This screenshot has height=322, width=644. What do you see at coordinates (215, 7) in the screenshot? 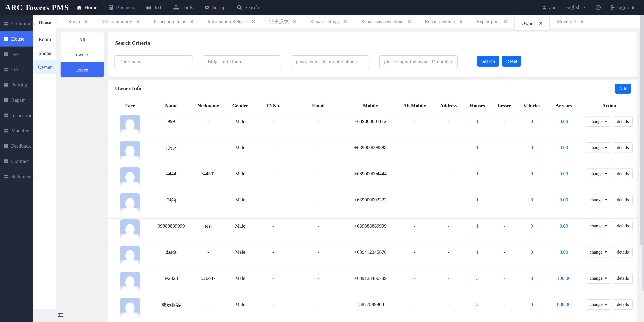
I see `nav-item-set-up: Set up` at bounding box center [215, 7].